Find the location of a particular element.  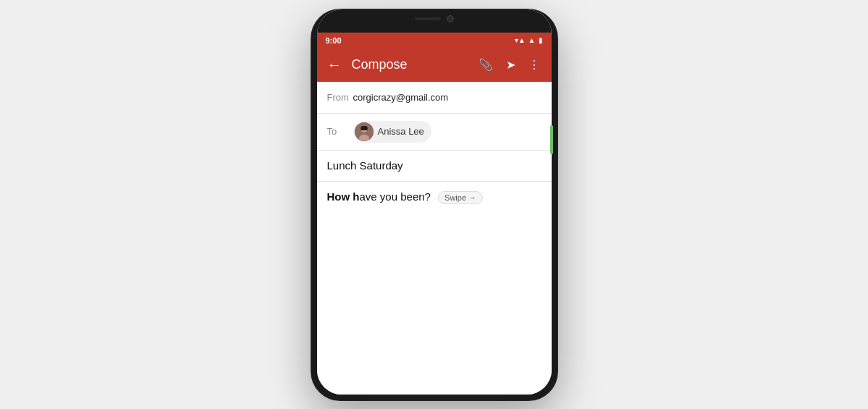

back-button: ← is located at coordinates (334, 65).